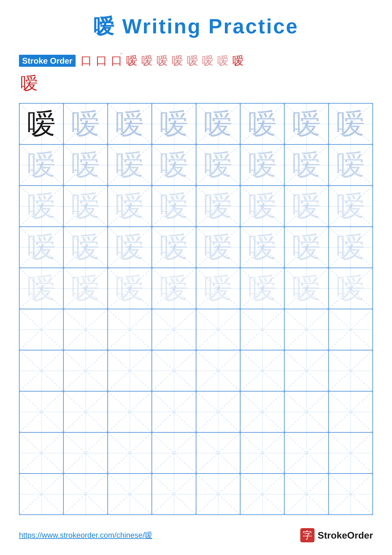 The width and height of the screenshot is (392, 555). I want to click on footer-logo-icon: 字, so click(307, 535).